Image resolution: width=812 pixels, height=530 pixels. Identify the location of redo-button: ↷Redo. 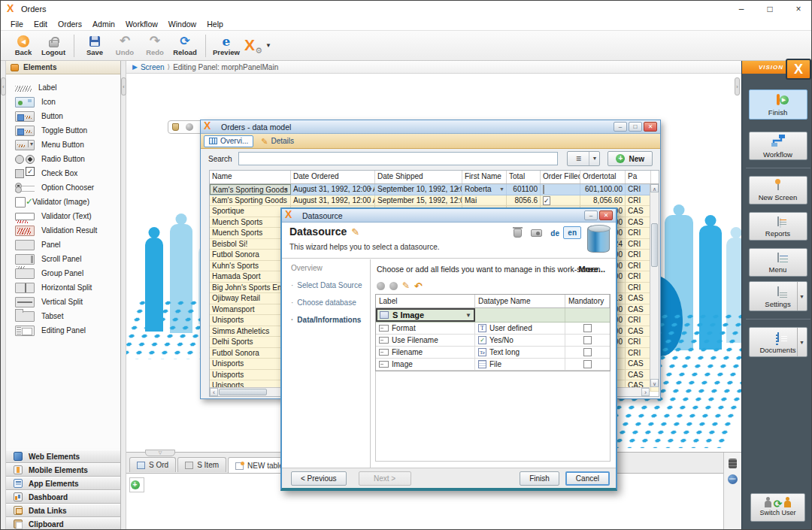
(155, 46).